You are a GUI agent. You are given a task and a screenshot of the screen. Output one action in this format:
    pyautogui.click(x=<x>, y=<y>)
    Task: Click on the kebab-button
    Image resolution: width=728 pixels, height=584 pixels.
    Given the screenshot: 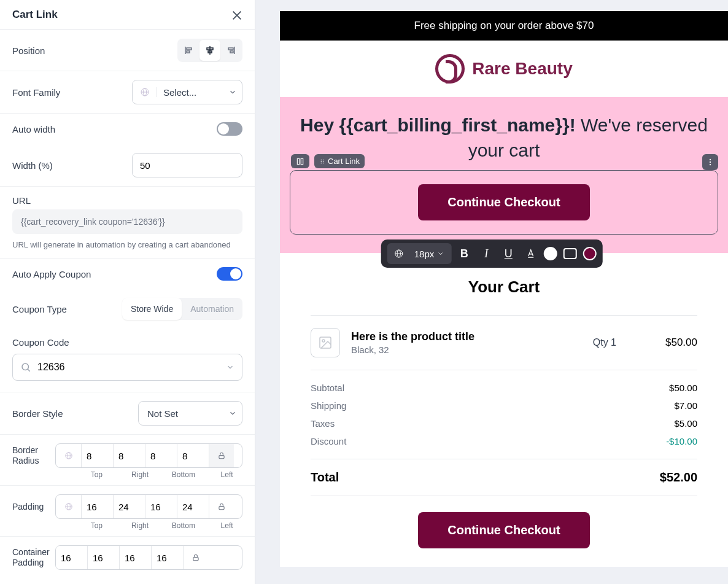 What is the action you would take?
    pyautogui.click(x=710, y=162)
    